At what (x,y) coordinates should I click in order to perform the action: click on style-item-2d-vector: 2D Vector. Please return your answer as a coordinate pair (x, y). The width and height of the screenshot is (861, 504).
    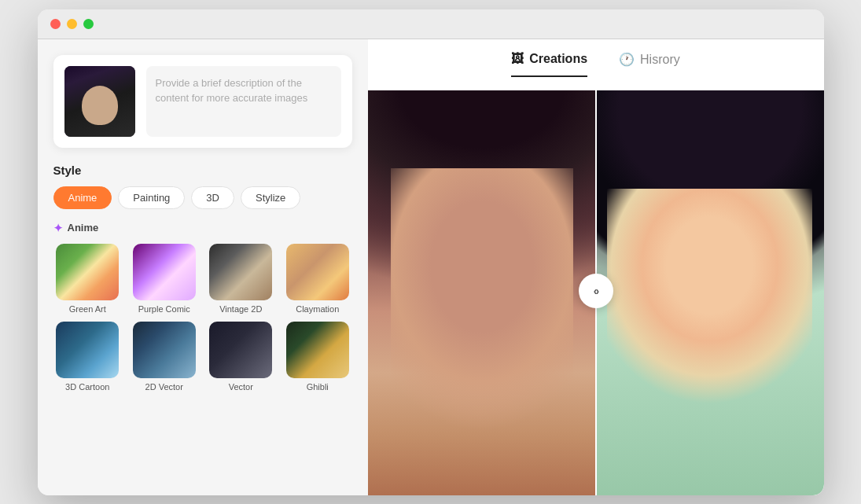
    Looking at the image, I should click on (164, 357).